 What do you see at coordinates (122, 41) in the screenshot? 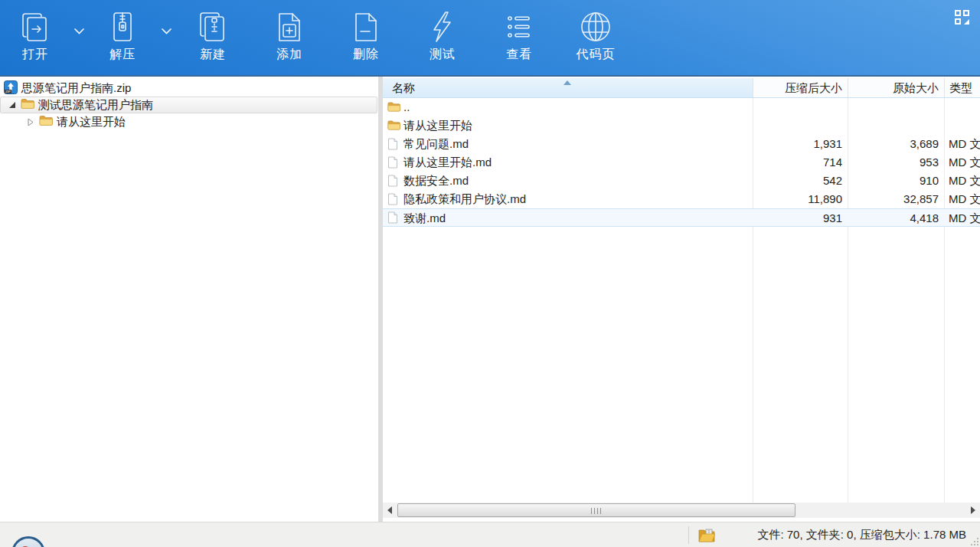
I see `extract-button: 解压` at bounding box center [122, 41].